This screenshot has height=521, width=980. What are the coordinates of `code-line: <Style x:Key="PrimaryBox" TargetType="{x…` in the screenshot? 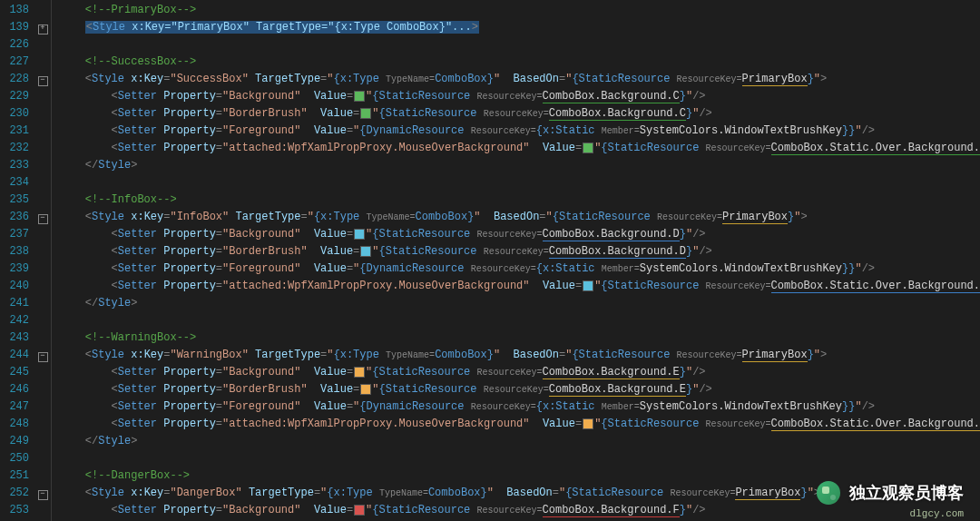 It's located at (519, 27).